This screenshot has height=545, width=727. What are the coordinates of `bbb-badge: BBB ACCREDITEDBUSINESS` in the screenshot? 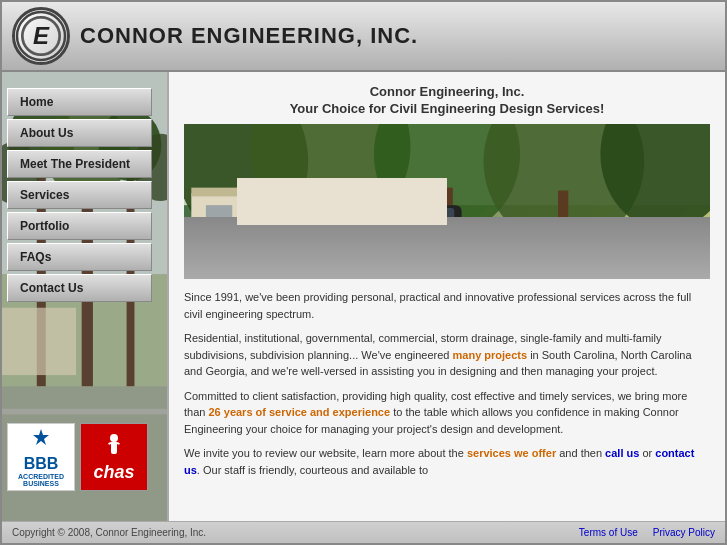 It's located at (41, 457).